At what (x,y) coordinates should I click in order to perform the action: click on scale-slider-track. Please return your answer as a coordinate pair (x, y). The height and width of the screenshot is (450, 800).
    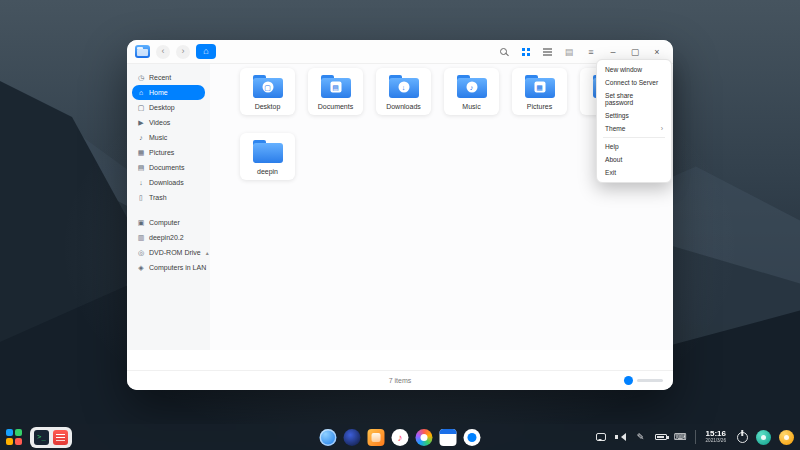
    Looking at the image, I should click on (650, 380).